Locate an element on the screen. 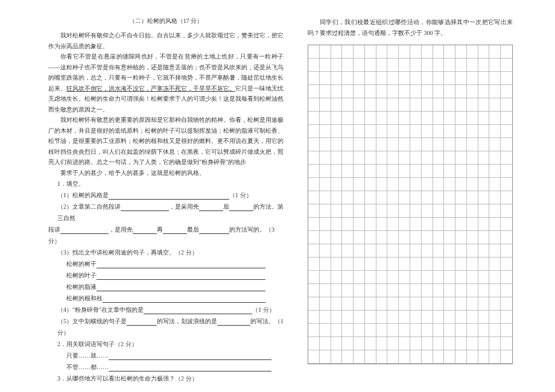  q1-3c: 松树的脂液 is located at coordinates (175, 287).